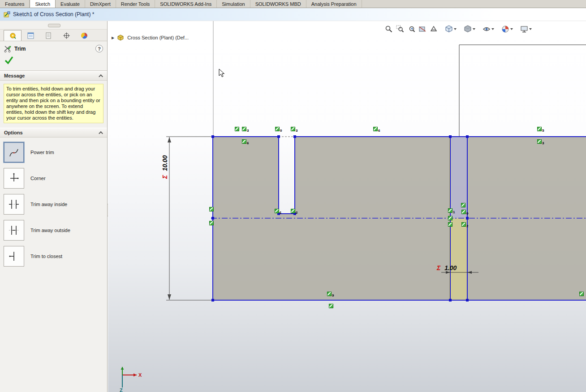 Image resolution: width=586 pixels, height=392 pixels. Describe the element at coordinates (38, 178) in the screenshot. I see `corner-label: Corner` at that location.